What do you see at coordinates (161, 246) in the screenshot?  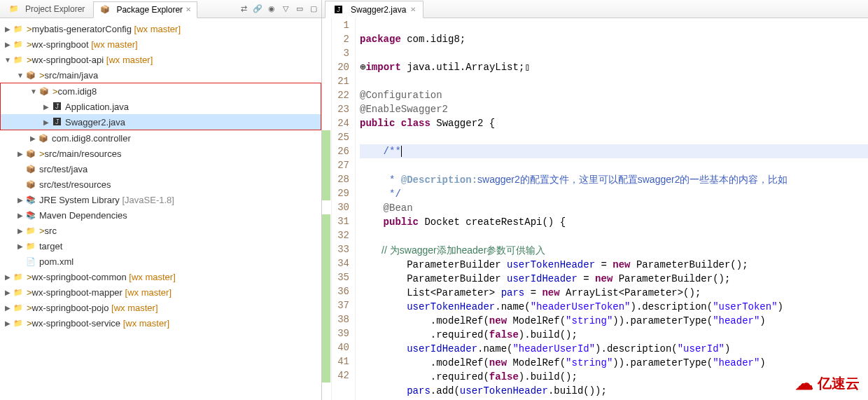 I see `folder: ▶ 📁 target` at bounding box center [161, 246].